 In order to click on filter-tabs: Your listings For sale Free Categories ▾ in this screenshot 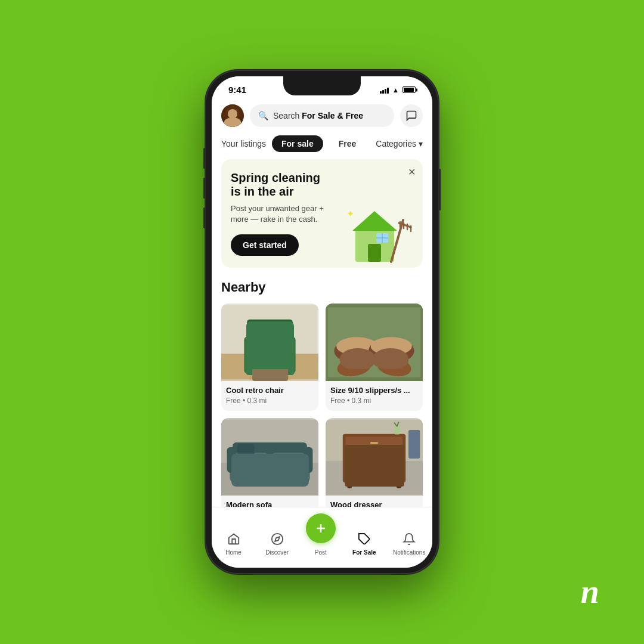, I will do `click(322, 146)`.